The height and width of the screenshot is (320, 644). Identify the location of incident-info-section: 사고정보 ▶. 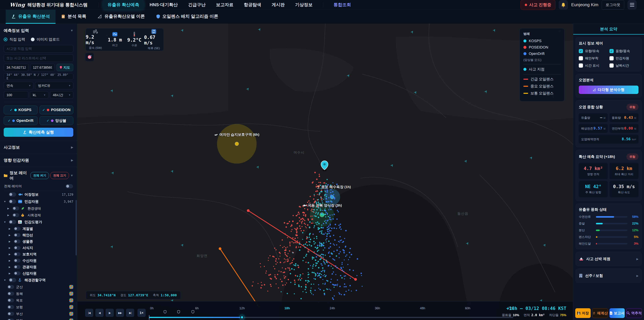
(38, 147).